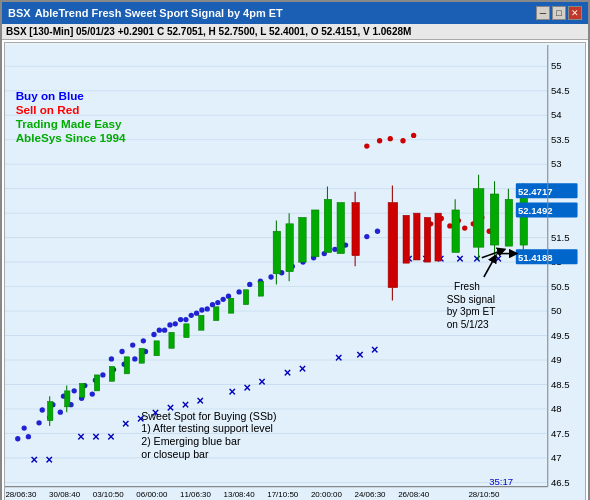  Describe the element at coordinates (484, 494) in the screenshot. I see `svg-text: 28/10:50` at that location.